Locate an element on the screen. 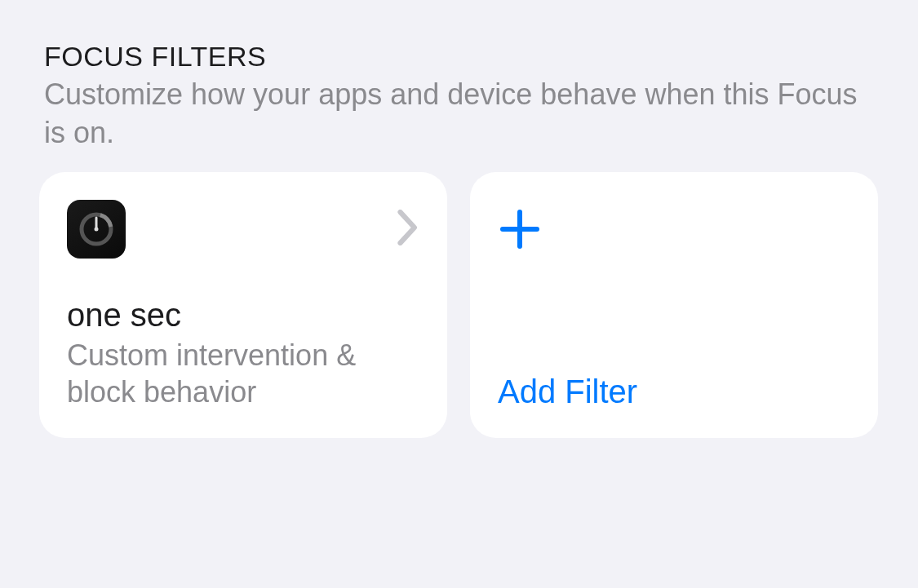 This screenshot has height=588, width=918. card-bottom: one sec Custom intervention & block beha… is located at coordinates (243, 354).